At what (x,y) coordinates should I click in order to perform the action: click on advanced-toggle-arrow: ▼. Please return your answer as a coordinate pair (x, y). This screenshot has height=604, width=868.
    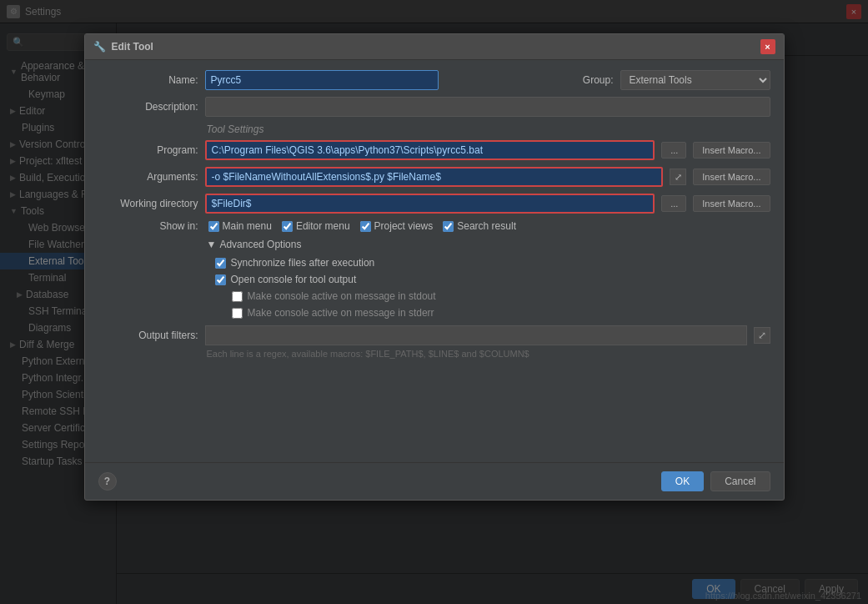
    Looking at the image, I should click on (212, 244).